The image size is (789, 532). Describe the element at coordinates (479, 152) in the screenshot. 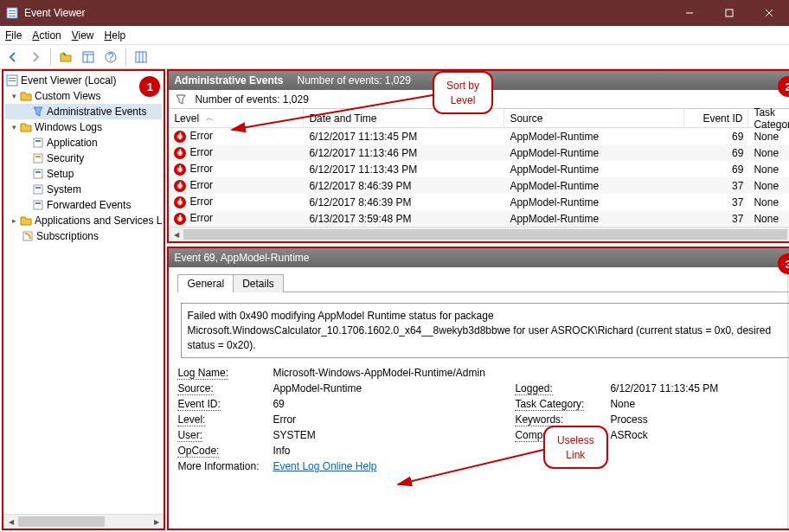

I see `table-row: !Error6/12/2017 11:13:46 PMAppModel-Runt…` at that location.